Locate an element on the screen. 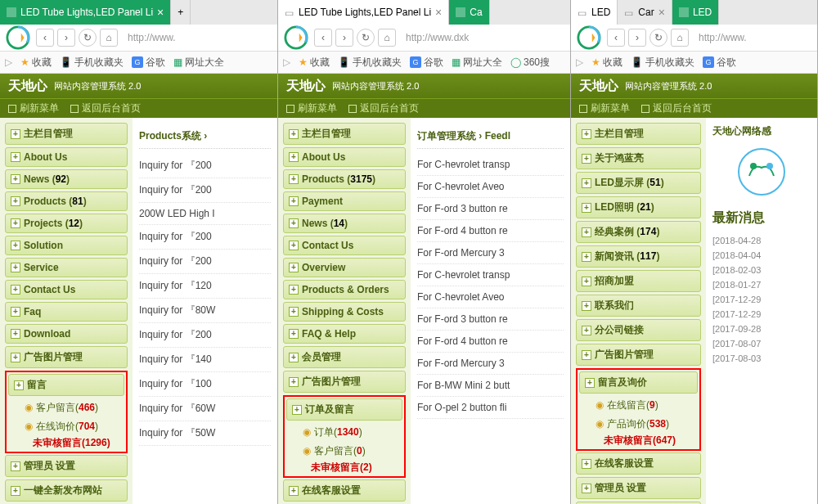  sub-menu-item: ◉客户留言(0) is located at coordinates (344, 452).